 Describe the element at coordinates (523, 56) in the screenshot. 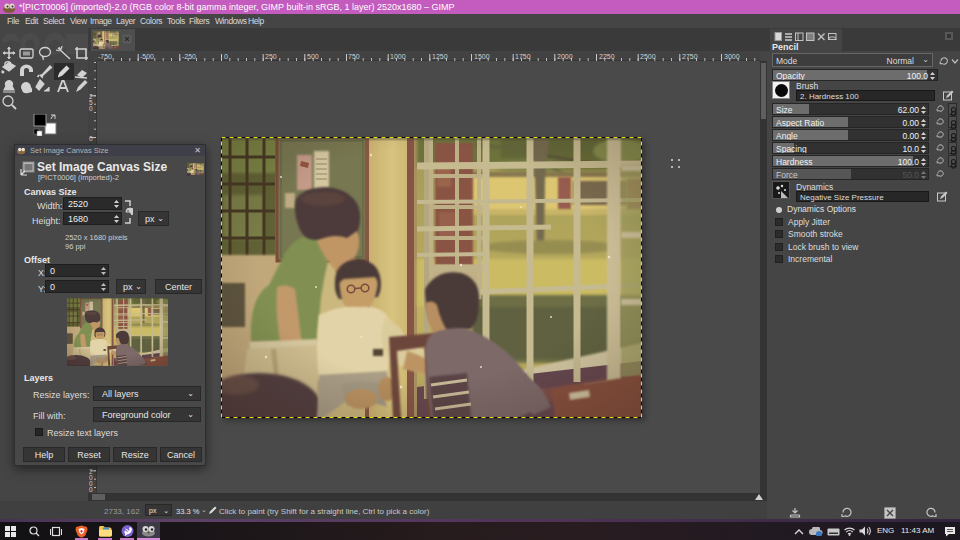

I see `svg-text: 1750` at that location.